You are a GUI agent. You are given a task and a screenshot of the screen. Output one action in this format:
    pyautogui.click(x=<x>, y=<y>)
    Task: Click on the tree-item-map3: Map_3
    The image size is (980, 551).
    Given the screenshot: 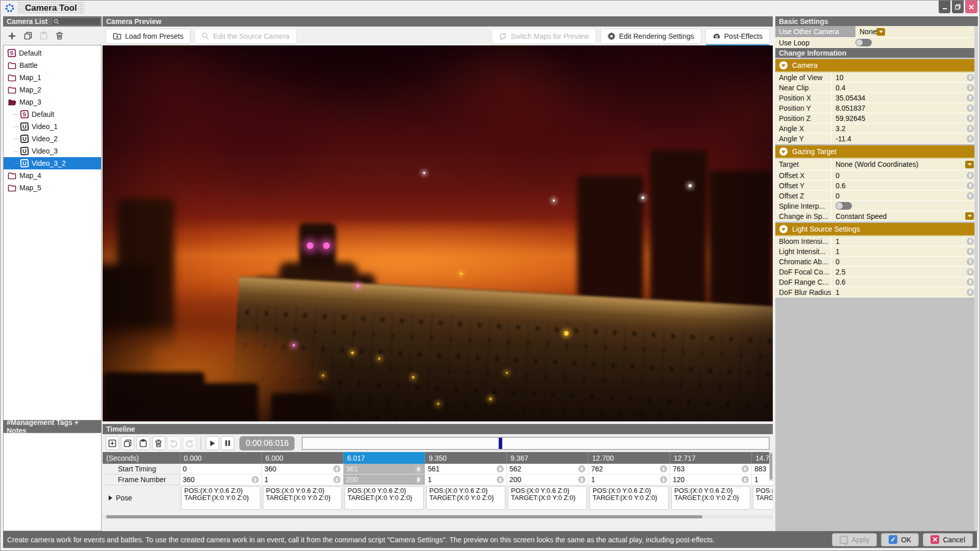 What is the action you would take?
    pyautogui.click(x=52, y=102)
    